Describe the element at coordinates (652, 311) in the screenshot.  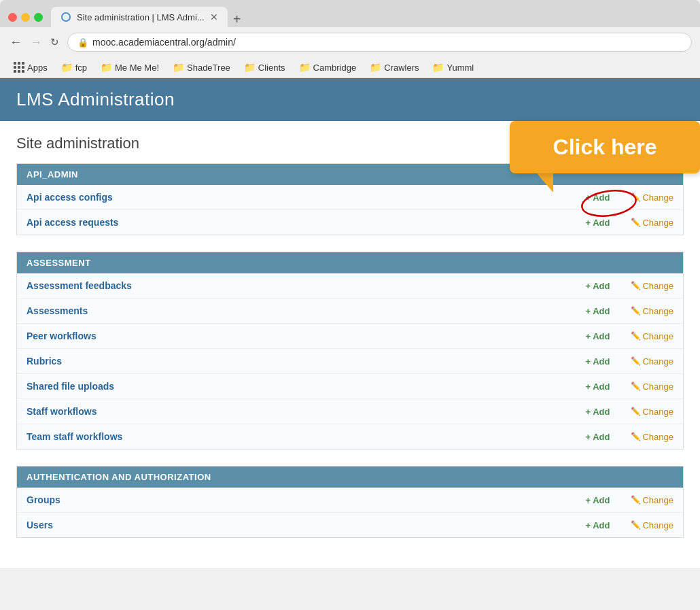
I see `assessments-change-button: ✏️ Change` at that location.